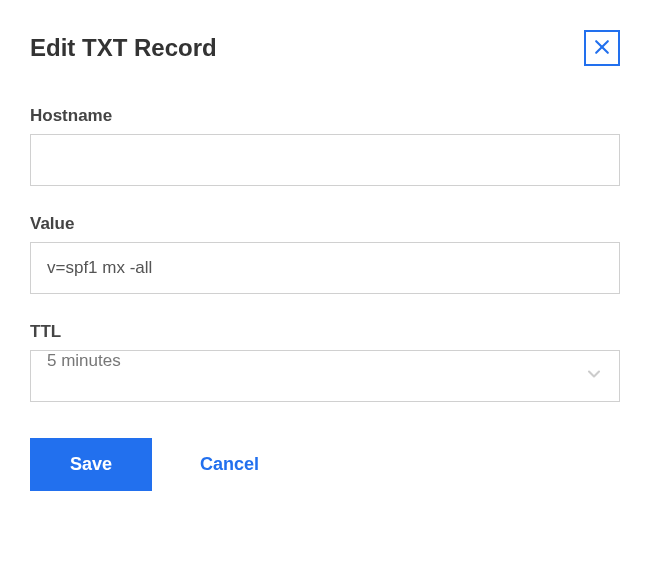  What do you see at coordinates (325, 48) in the screenshot?
I see `dialog-header: Edit TXT Record` at bounding box center [325, 48].